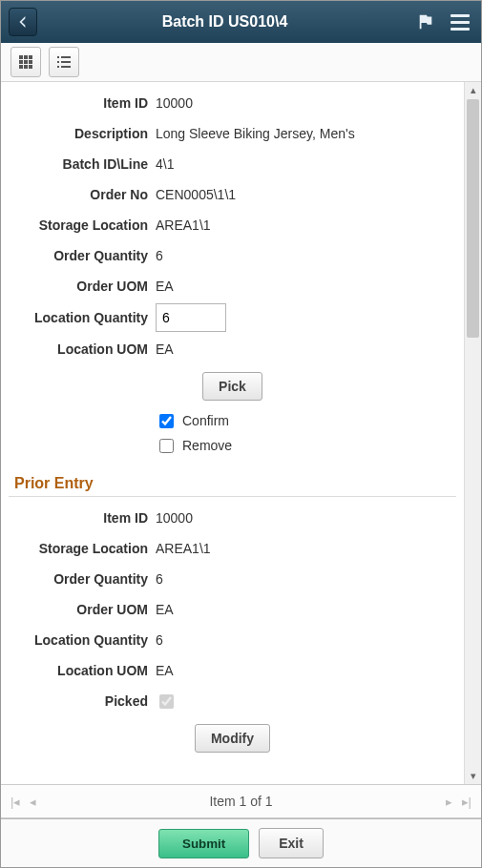 This screenshot has height=868, width=482. What do you see at coordinates (80, 195) in the screenshot?
I see `order-no-label: Order No` at bounding box center [80, 195].